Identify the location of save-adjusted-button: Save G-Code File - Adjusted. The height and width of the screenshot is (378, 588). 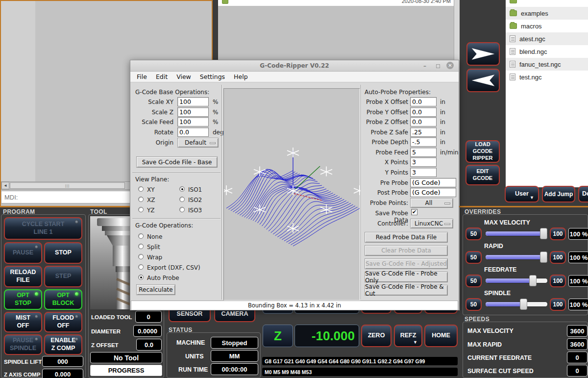
(406, 264).